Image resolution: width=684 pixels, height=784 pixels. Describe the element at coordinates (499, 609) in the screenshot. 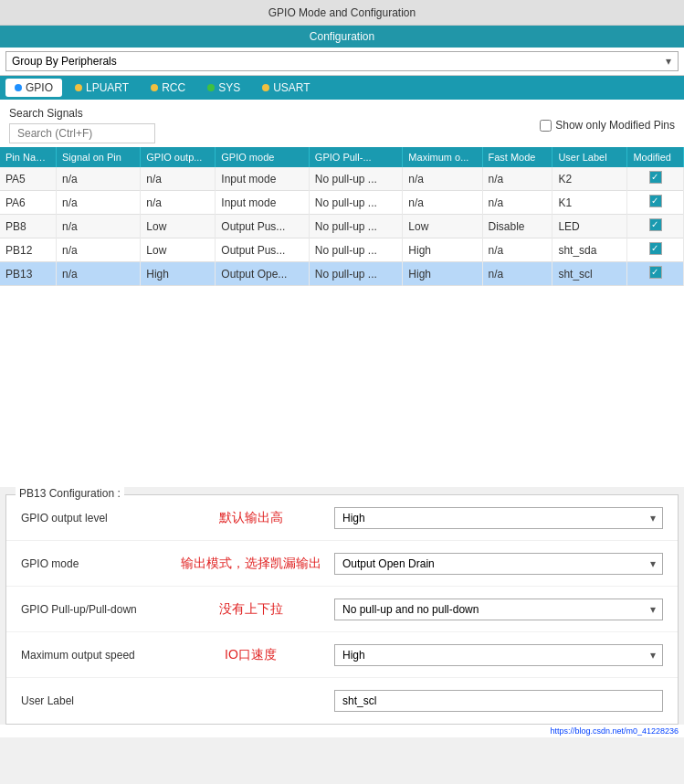

I see `dropdown-gpio-pullupdown: No pull-up and no pull-downPull-upPull-d…` at that location.